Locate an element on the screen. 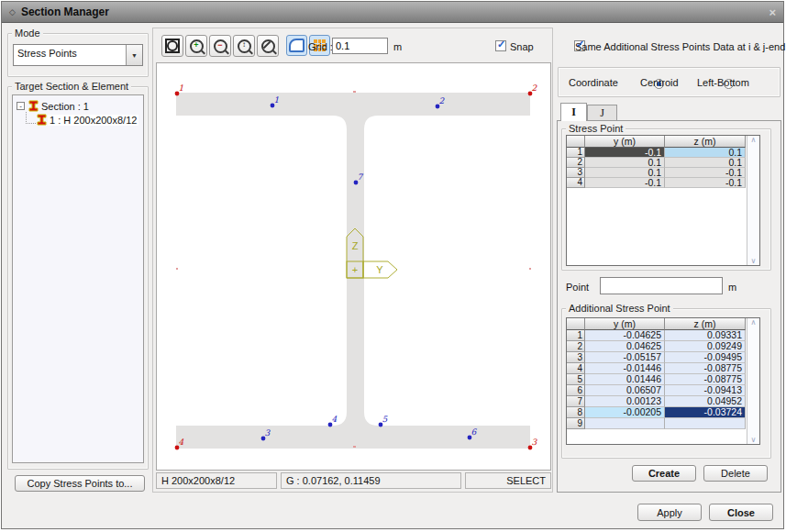  table-cell: 0.04625 is located at coordinates (625, 347).